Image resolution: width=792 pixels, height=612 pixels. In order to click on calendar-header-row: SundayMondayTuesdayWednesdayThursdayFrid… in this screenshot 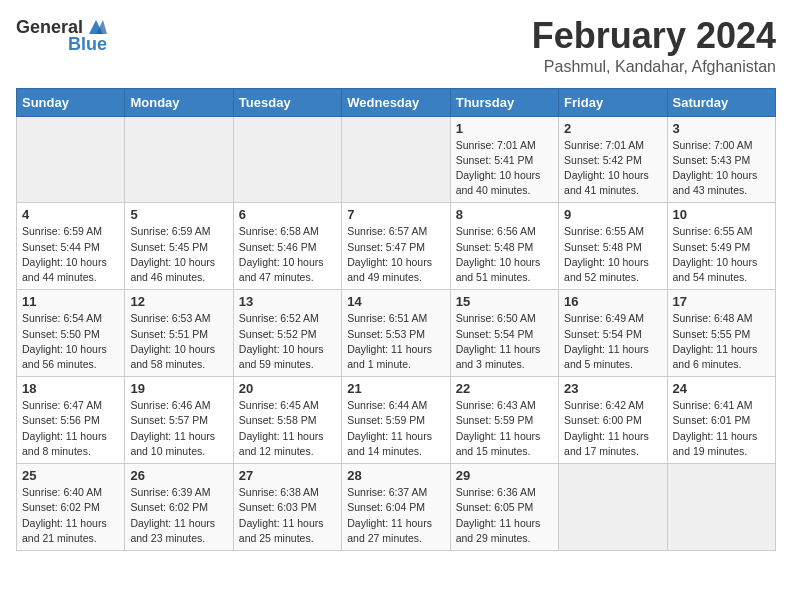, I will do `click(396, 102)`.